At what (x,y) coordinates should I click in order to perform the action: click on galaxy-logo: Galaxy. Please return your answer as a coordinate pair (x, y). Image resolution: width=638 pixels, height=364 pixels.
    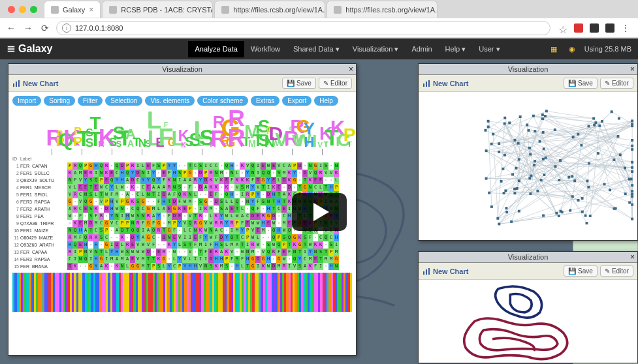
    Looking at the image, I should click on (29, 49).